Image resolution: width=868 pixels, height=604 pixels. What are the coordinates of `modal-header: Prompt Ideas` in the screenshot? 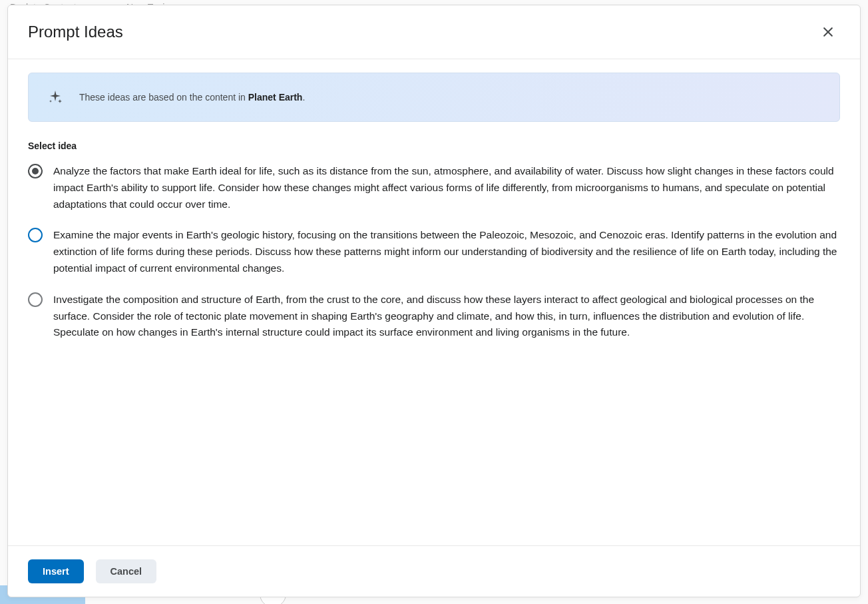 It's located at (434, 32).